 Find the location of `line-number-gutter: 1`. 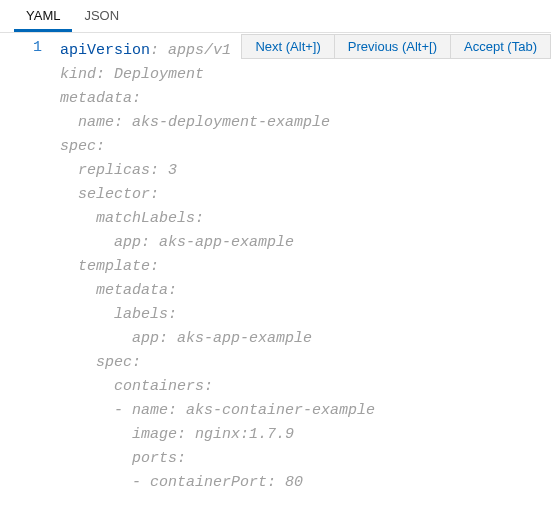

line-number-gutter: 1 is located at coordinates (30, 265).